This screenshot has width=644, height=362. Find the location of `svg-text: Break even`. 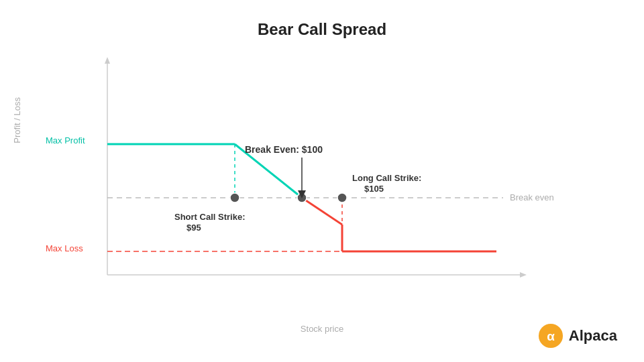

svg-text: Break even is located at coordinates (532, 197).